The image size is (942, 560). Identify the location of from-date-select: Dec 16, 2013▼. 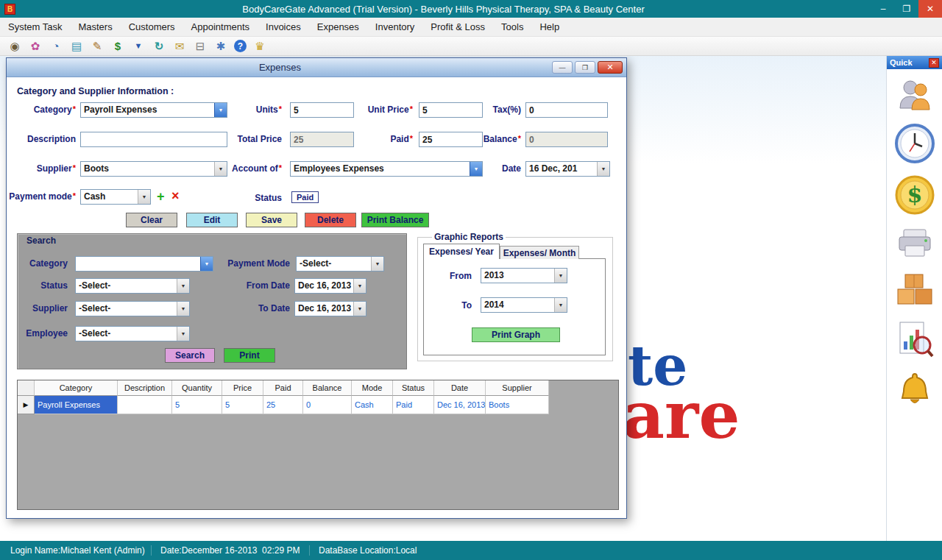
(330, 286).